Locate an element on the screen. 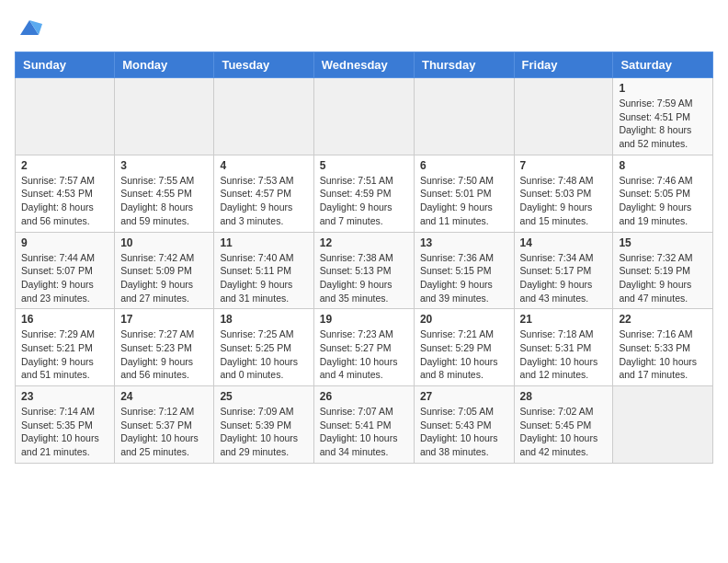 This screenshot has height=563, width=728. day-cell: 10Sunrise: 7:42 AM Sunset: 5:09 PM Dayli… is located at coordinates (165, 270).